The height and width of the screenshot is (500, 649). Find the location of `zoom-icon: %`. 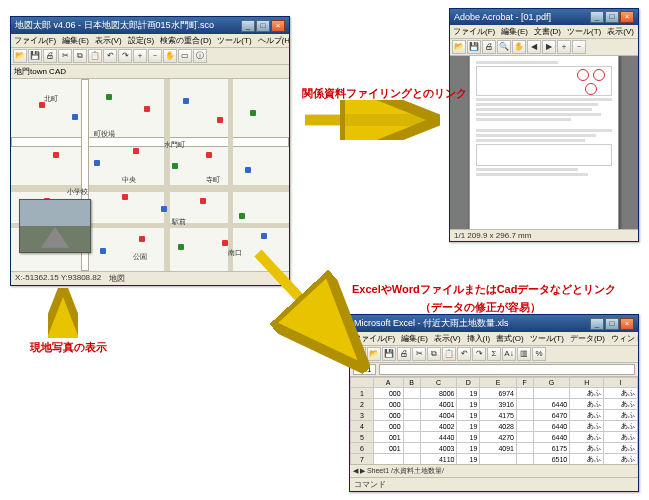

zoom-icon: % is located at coordinates (539, 354).